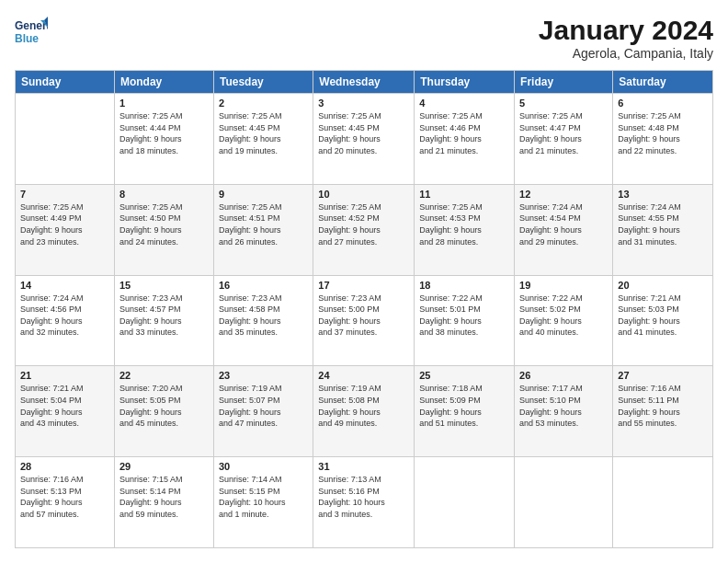 Image resolution: width=728 pixels, height=563 pixels. I want to click on col-wednesday: Wednesday, so click(364, 83).